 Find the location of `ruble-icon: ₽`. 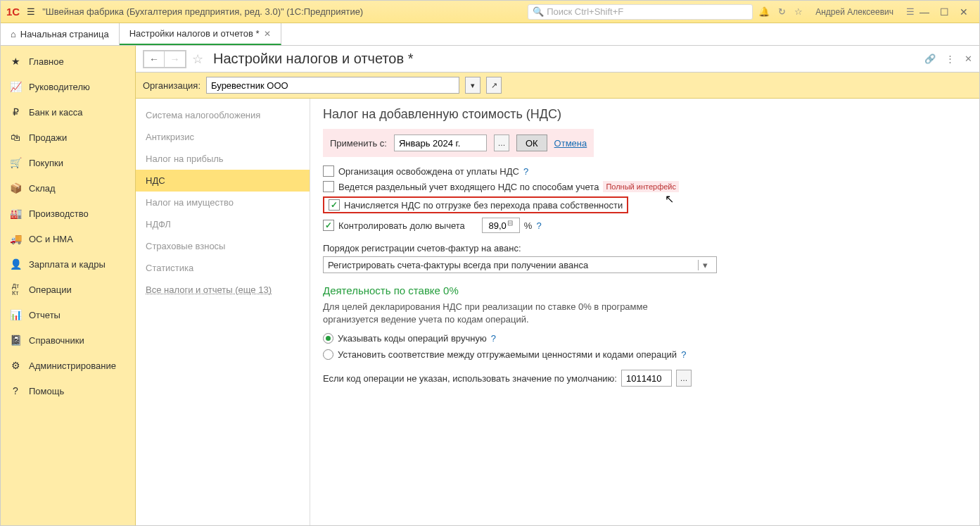

ruble-icon: ₽ is located at coordinates (15, 112).